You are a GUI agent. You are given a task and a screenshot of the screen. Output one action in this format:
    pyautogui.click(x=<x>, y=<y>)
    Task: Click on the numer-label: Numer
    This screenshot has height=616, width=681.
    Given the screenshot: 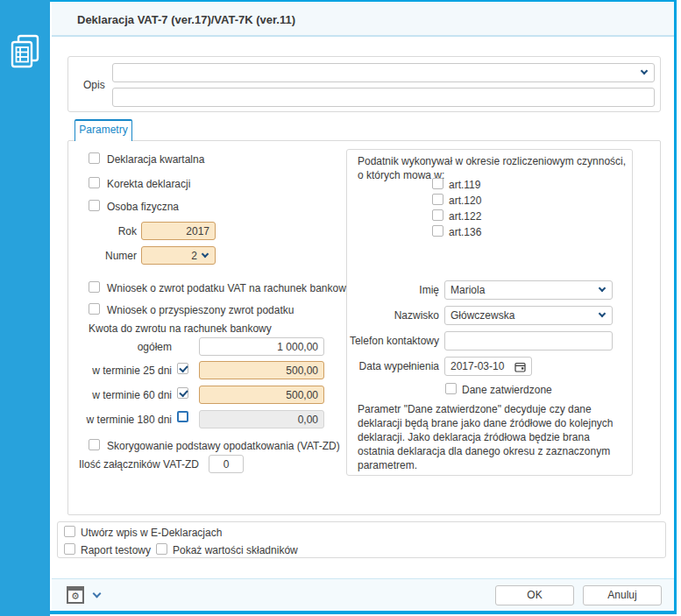 What is the action you would take?
    pyautogui.click(x=108, y=256)
    